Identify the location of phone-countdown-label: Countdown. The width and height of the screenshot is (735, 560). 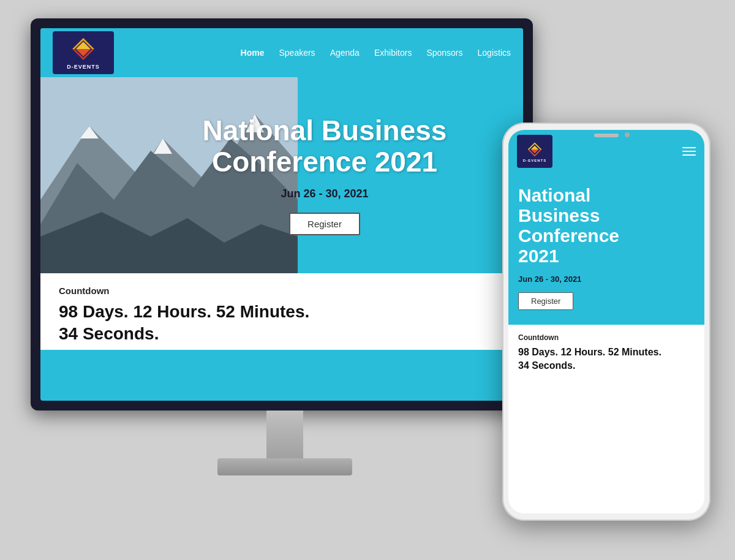
(606, 338).